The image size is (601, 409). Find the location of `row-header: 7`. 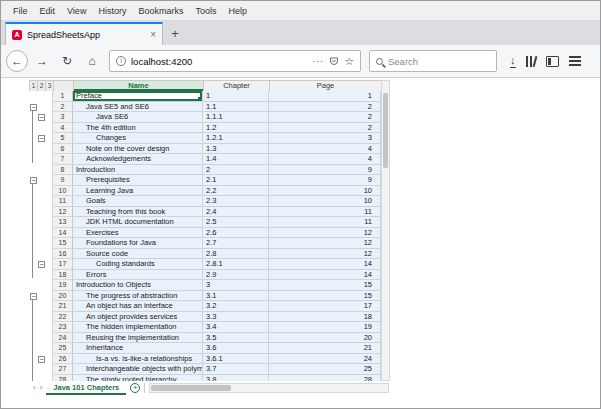

row-header: 7 is located at coordinates (63, 160).